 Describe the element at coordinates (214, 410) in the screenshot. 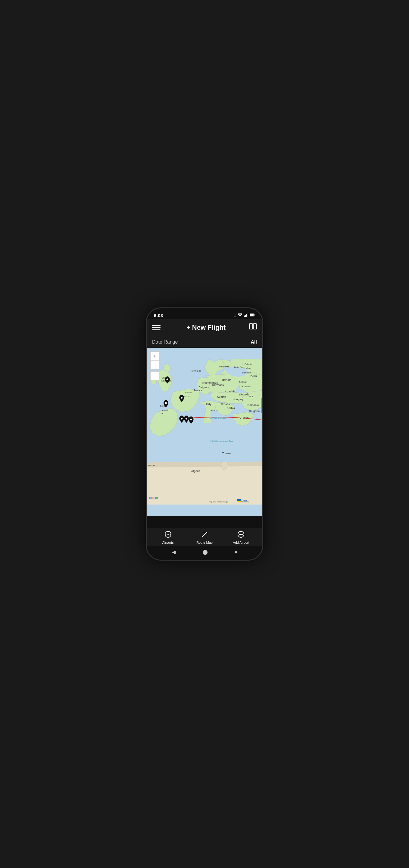

I see `svg-text: ●Rome` at that location.